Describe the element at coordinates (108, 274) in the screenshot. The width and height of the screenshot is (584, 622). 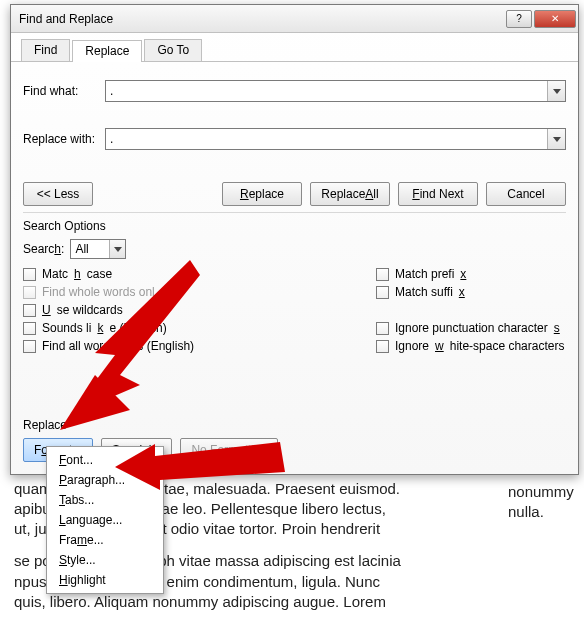
I see `match-case-checkbox: Match case` at that location.